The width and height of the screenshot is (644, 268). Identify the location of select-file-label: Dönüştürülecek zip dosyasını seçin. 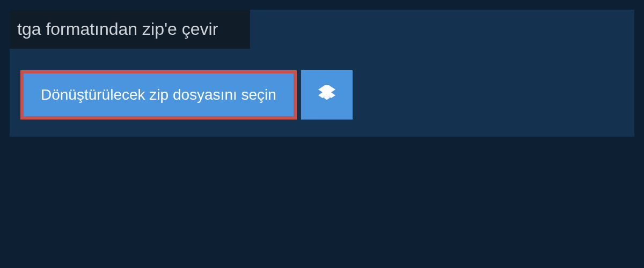
(159, 95).